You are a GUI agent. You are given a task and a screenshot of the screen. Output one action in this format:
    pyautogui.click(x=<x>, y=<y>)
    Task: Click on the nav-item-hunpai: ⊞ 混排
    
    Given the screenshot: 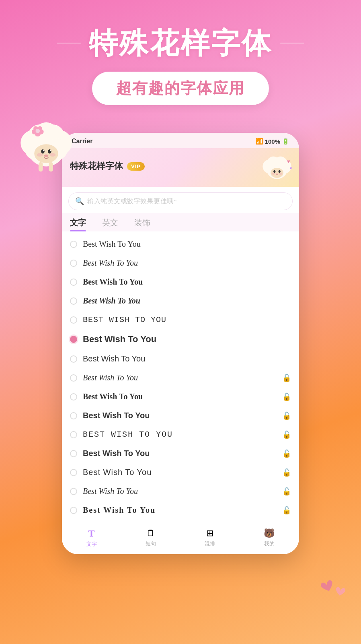 What is the action you would take?
    pyautogui.click(x=210, y=538)
    